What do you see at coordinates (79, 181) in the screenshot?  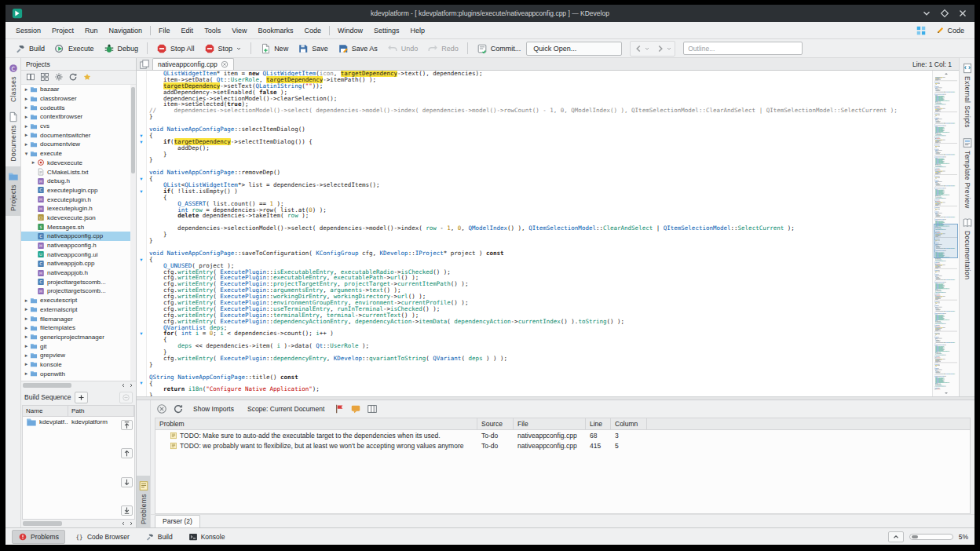 I see `tree-item-debug-h: Hdebug.h` at bounding box center [79, 181].